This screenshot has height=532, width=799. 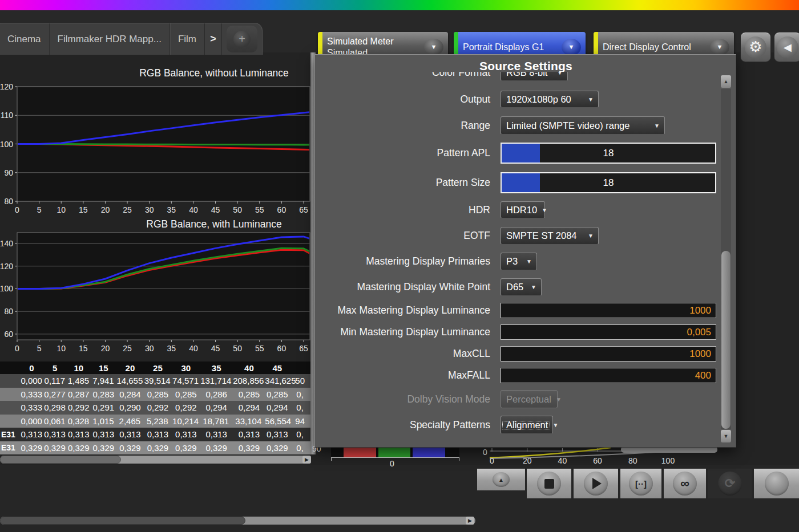 I want to click on measurements-table: 0510152025303540450,0000,1171,4857,94114…, so click(x=155, y=408).